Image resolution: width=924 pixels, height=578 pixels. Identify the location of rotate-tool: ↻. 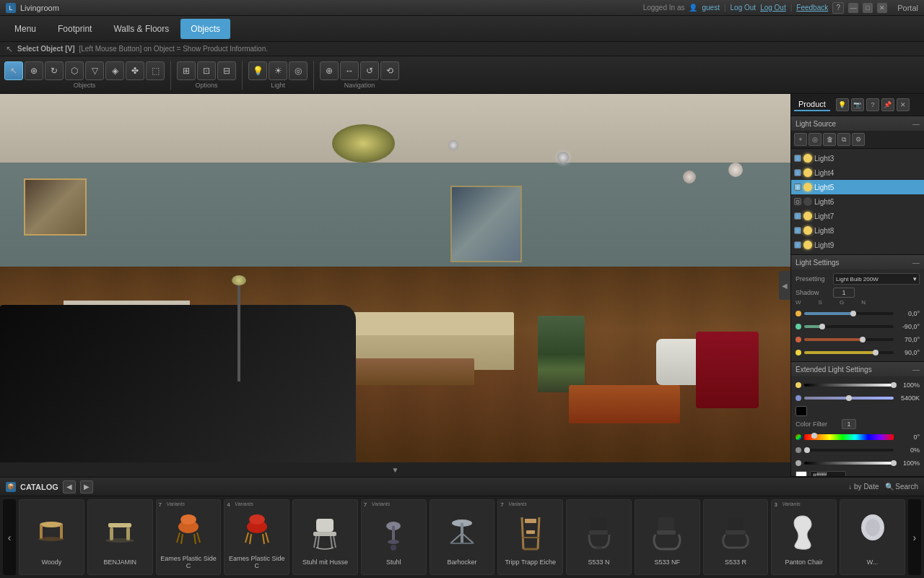
(54, 71).